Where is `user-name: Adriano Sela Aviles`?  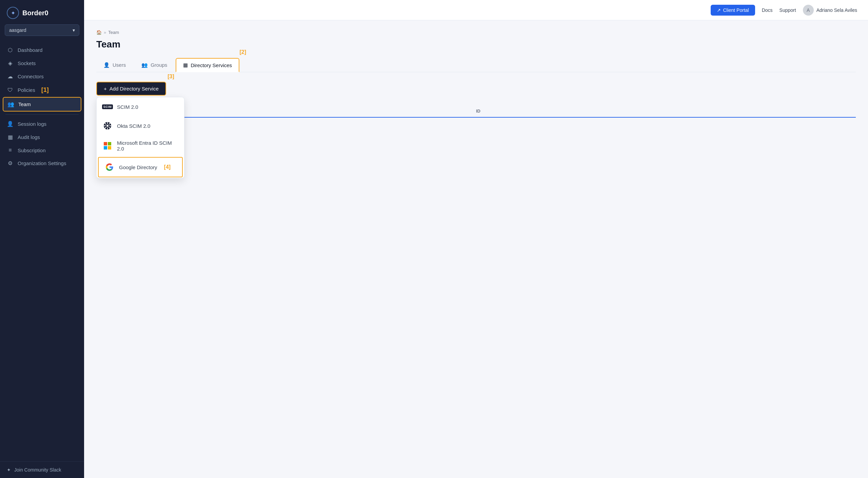
user-name: Adriano Sela Aviles is located at coordinates (837, 10).